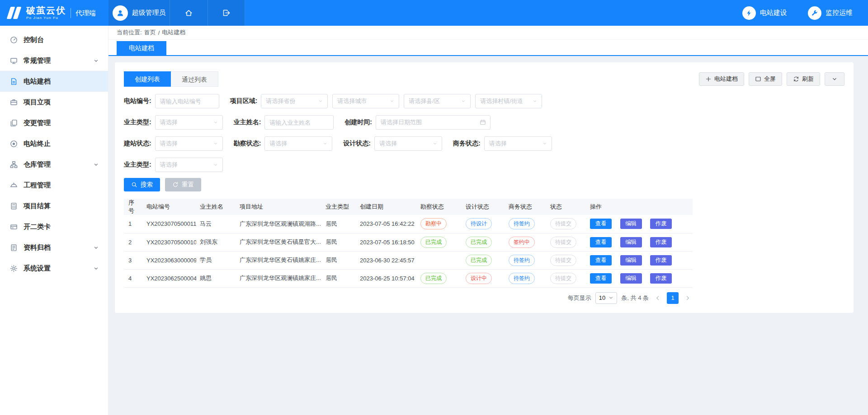 The height and width of the screenshot is (415, 868). Describe the element at coordinates (54, 144) in the screenshot. I see `sidebar-item-station-terminate: 电站终止` at that location.